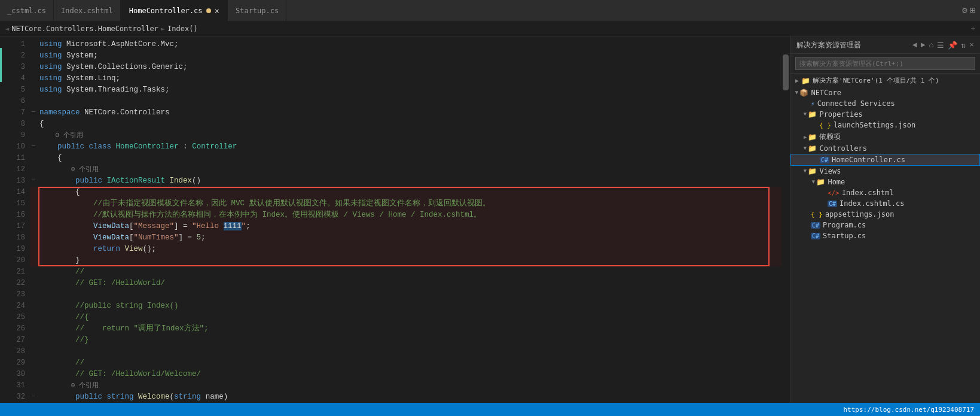  Describe the element at coordinates (405, 375) in the screenshot. I see `code-line: // GET: /HelloWorld/Welcome/` at that location.